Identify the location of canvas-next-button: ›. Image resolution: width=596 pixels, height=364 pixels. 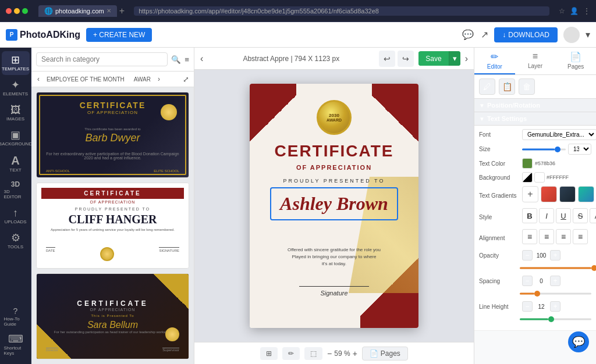
(467, 59).